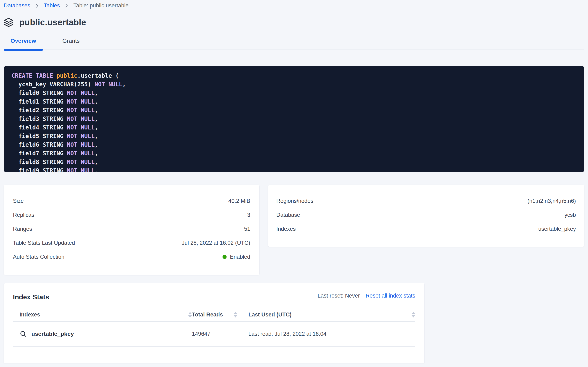 The width and height of the screenshot is (588, 367). I want to click on tab-bar: Overview Grants, so click(294, 42).